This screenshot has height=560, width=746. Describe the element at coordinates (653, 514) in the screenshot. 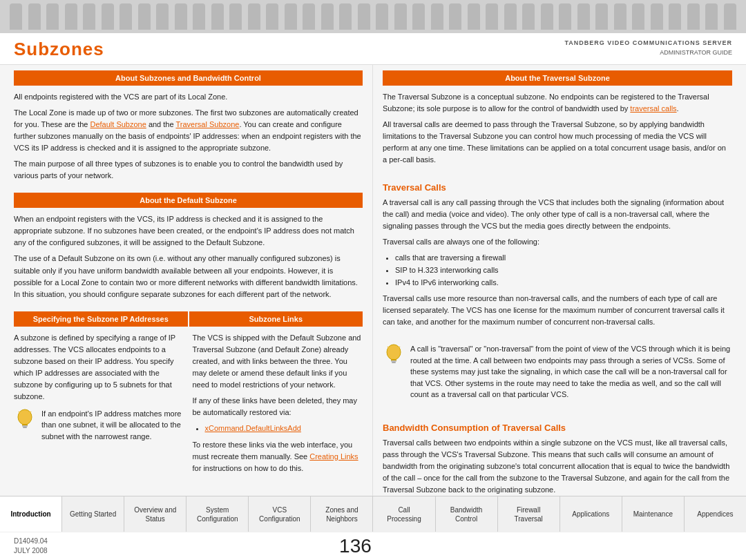

I see `tab-maintenance: Maintenance` at that location.